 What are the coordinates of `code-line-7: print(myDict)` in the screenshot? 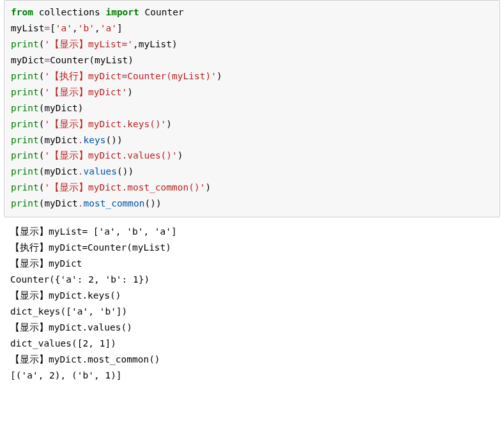 It's located at (252, 109).